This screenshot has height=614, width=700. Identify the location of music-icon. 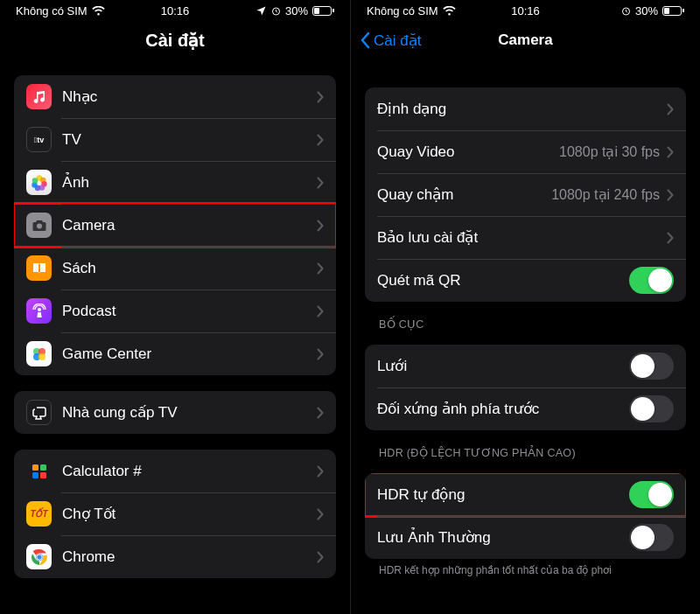
(38, 96).